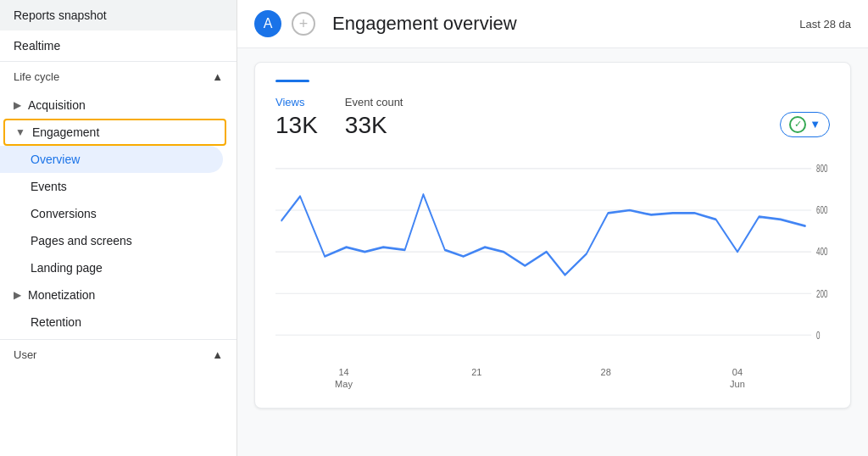 The image size is (868, 456). I want to click on nav-group-engagement-header: ▼ Engagement, so click(115, 132).